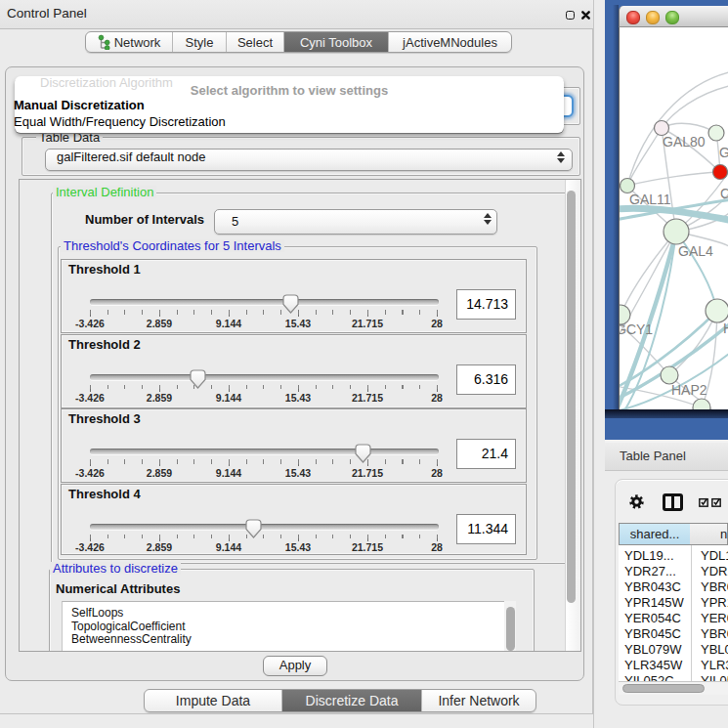 The height and width of the screenshot is (728, 728). I want to click on svg-text: GCY1, so click(636, 329).